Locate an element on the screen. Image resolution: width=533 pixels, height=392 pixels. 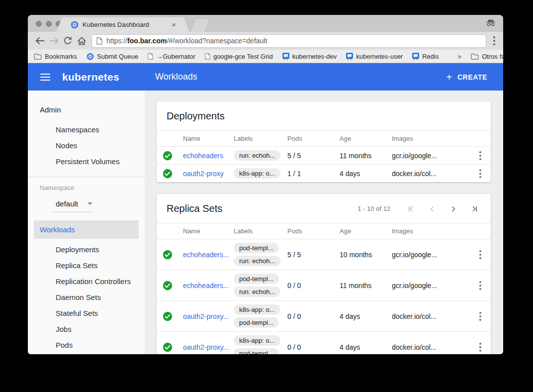
column-header-images: Images is located at coordinates (431, 231).